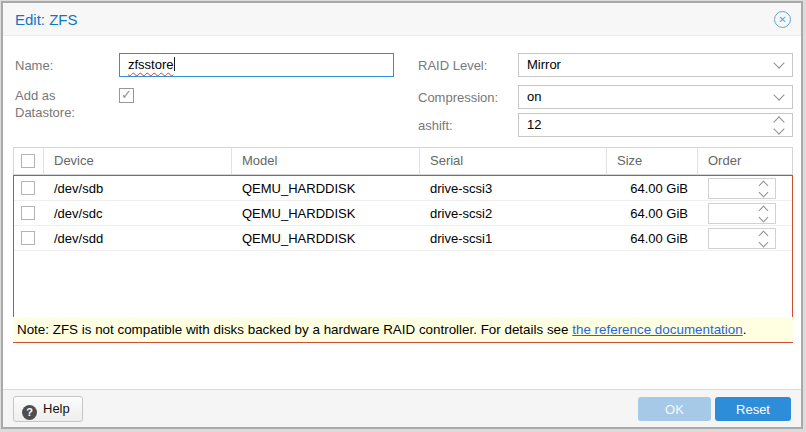 This screenshot has width=806, height=432. I want to click on serial-cell: drive-scsi3, so click(514, 188).